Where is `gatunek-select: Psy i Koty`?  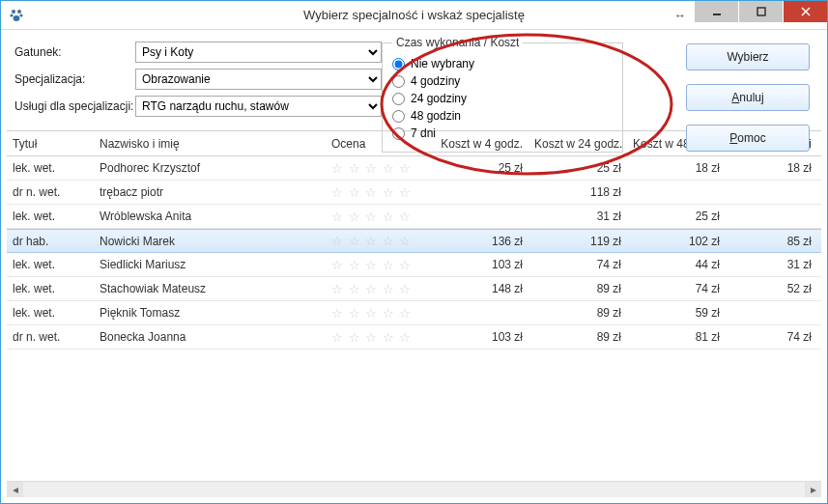
gatunek-select: Psy i Koty is located at coordinates (259, 52).